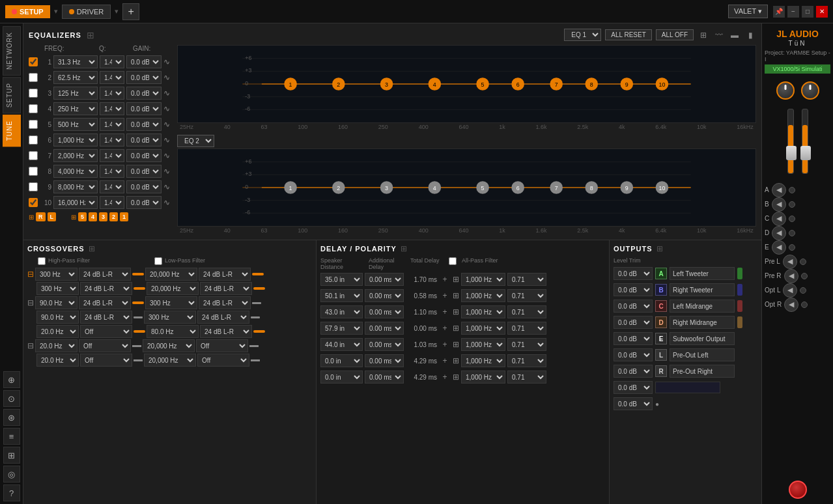 The image size is (833, 504). I want to click on eq-col-icon: ▮, so click(750, 35).